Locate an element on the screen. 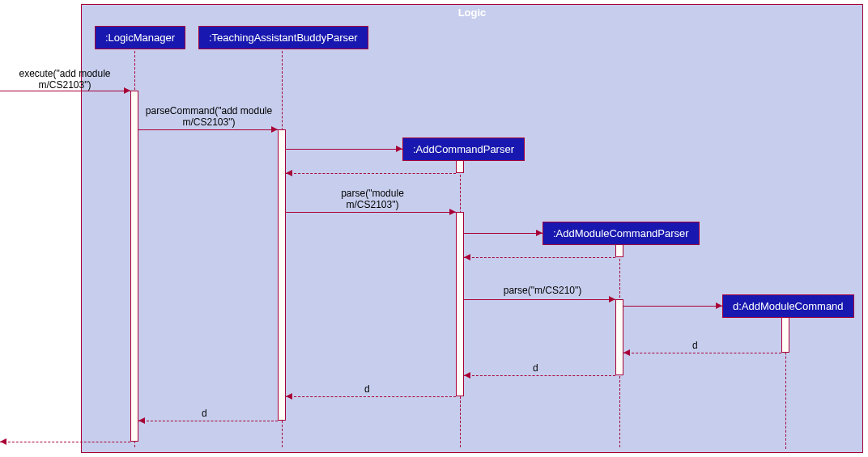  msg-pc-2: m/CS2103") is located at coordinates (209, 122).